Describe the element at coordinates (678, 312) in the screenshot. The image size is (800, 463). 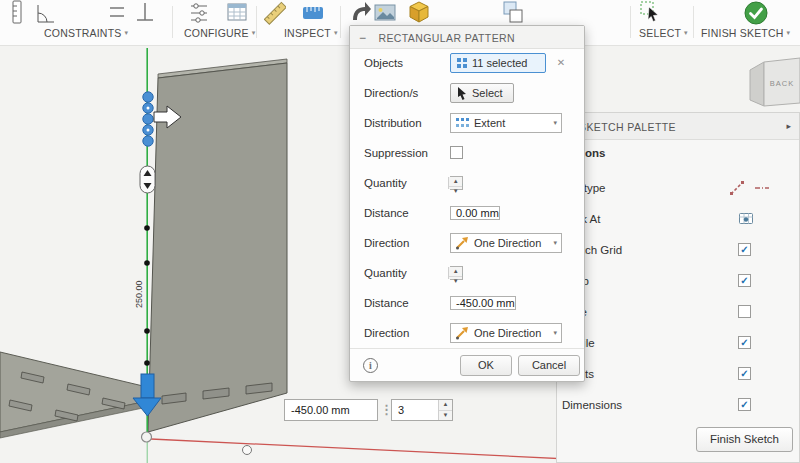
I see `palette-row-slice: Slice` at that location.